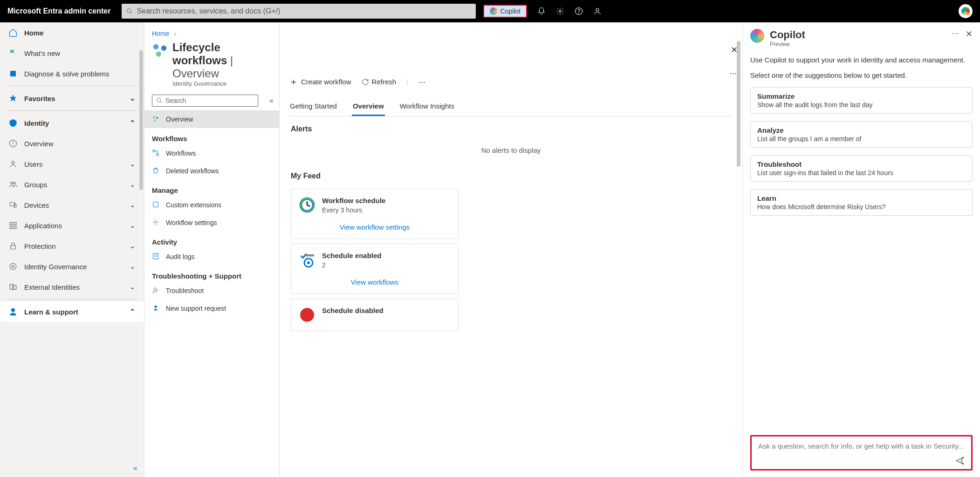 The width and height of the screenshot is (980, 477). What do you see at coordinates (156, 119) in the screenshot?
I see `overview-icon` at bounding box center [156, 119].